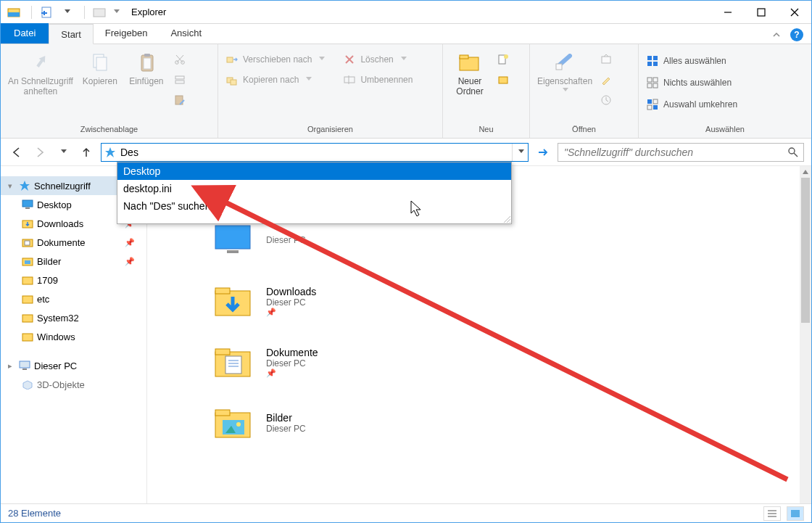 The width and height of the screenshot is (812, 523). Describe the element at coordinates (84, 12) in the screenshot. I see `separator` at that location.